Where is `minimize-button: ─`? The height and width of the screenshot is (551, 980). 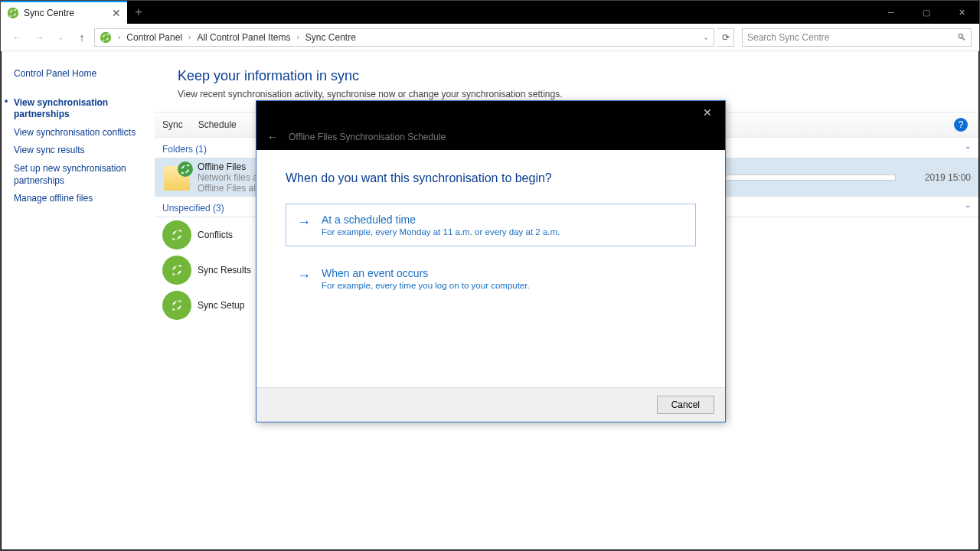 minimize-button: ─ is located at coordinates (891, 12).